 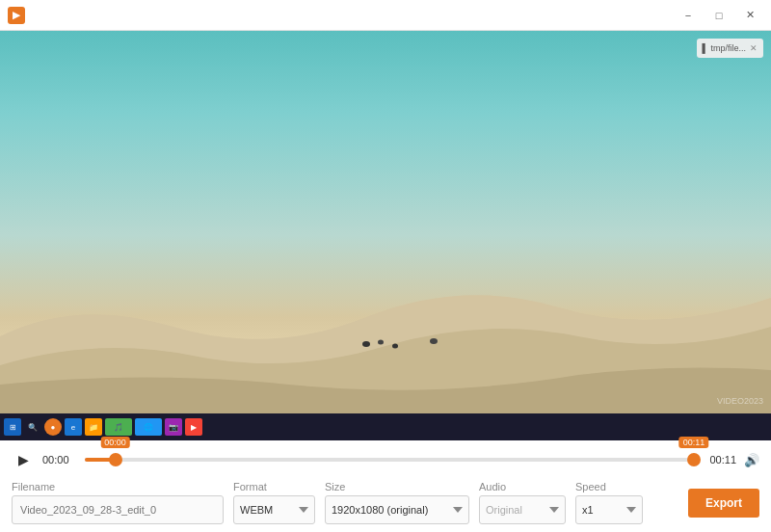 I want to click on title-bar: ▶ − □ ✕, so click(x=386, y=15).